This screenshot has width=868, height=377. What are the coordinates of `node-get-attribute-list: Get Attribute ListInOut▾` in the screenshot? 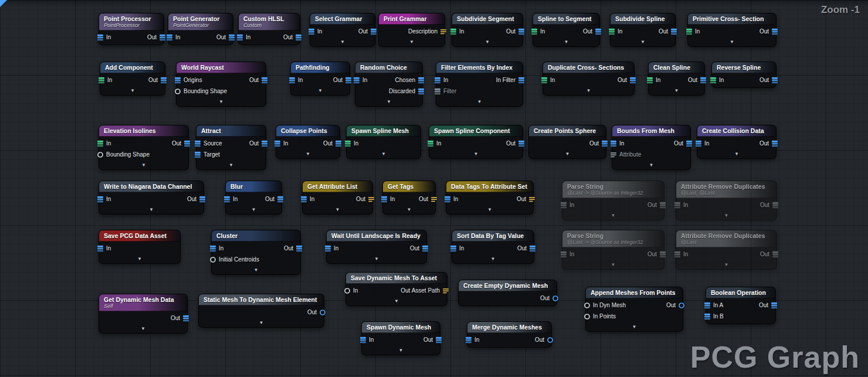 It's located at (338, 198).